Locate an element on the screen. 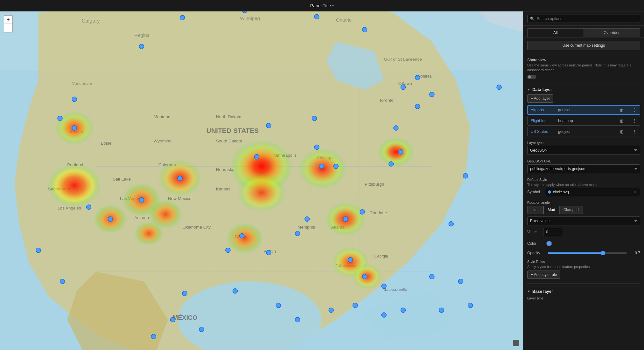 This screenshot has height=350, width=644. zoom-controls: + − is located at coordinates (8, 24).